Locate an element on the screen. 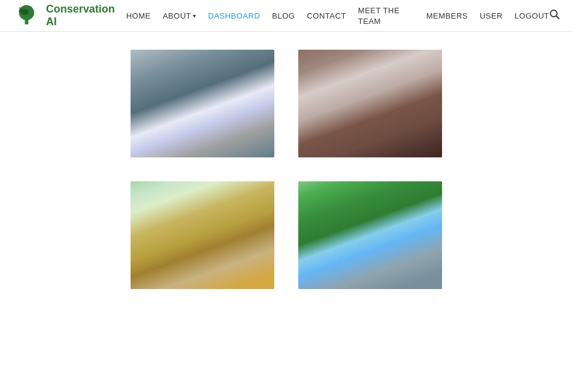 The width and height of the screenshot is (572, 392). nav-dashboard: DASHBOARD is located at coordinates (234, 16).